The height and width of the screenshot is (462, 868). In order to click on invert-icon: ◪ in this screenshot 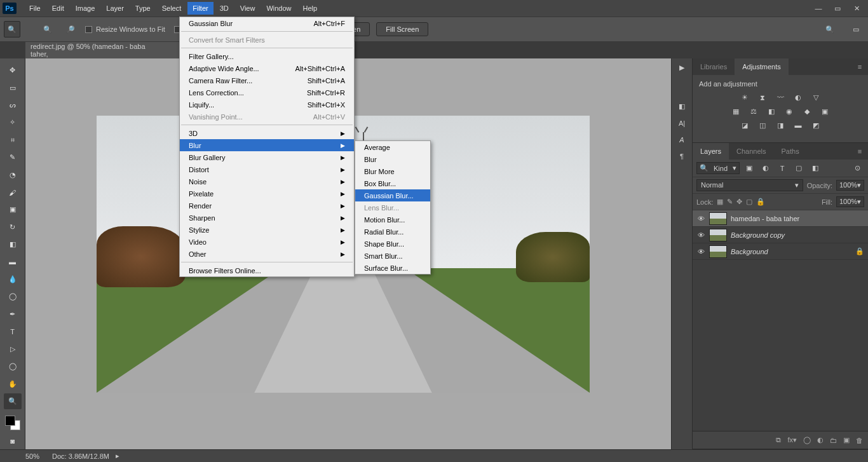, I will do `click(745, 125)`.